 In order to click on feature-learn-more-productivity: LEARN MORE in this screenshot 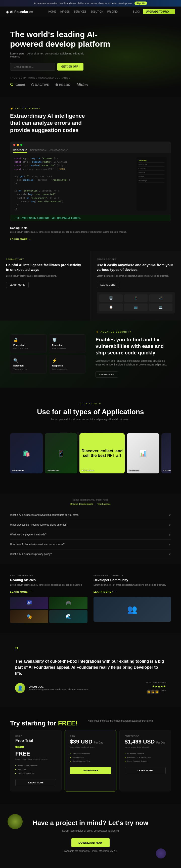, I will do `click(18, 285)`.